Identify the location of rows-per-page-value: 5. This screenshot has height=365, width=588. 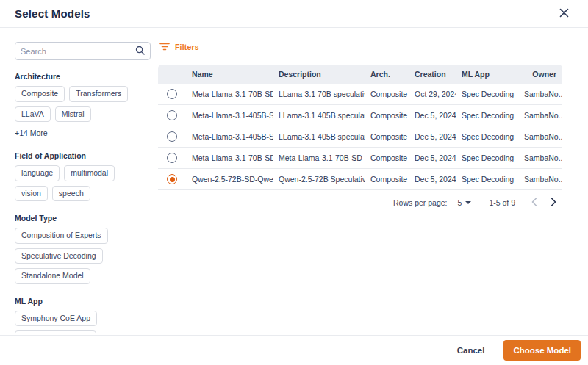
(460, 203).